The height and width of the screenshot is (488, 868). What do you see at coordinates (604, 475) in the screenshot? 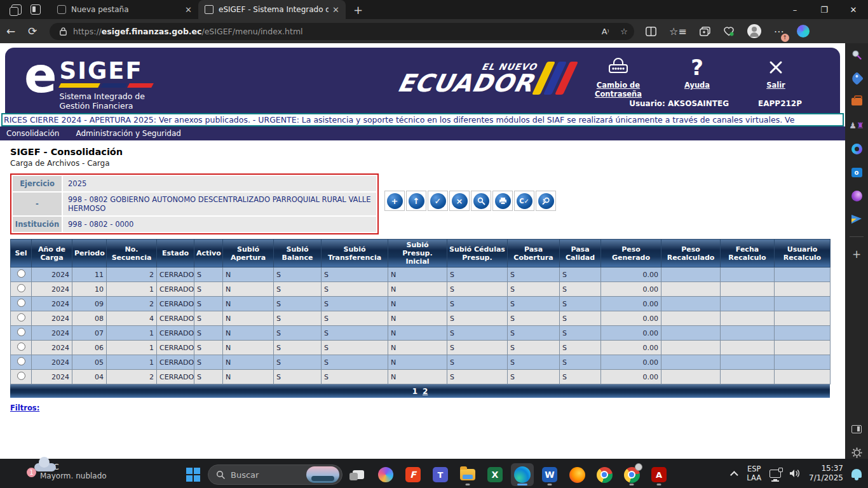
I see `chrome-button` at bounding box center [604, 475].